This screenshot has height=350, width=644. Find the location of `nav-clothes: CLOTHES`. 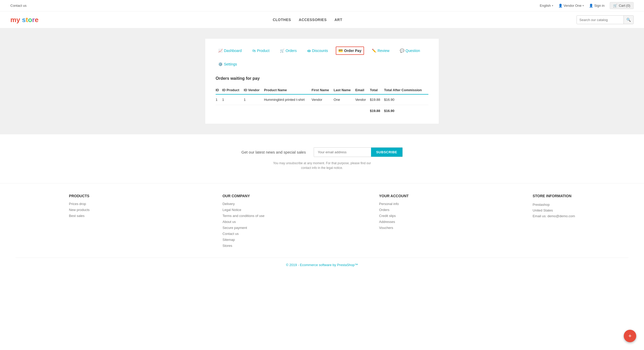

nav-clothes: CLOTHES is located at coordinates (282, 20).